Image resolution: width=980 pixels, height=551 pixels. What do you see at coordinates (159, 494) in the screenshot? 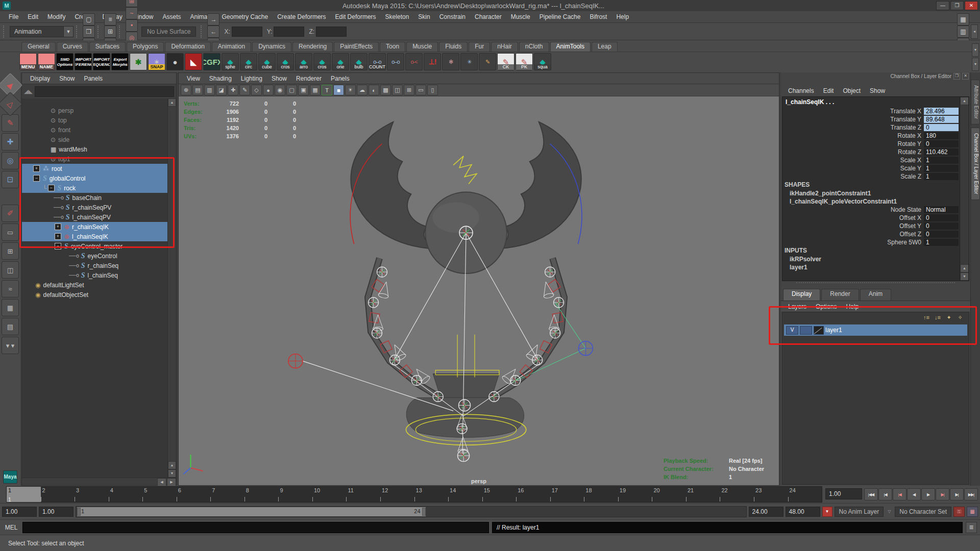
I see `frame-cell: 5` at bounding box center [159, 494].